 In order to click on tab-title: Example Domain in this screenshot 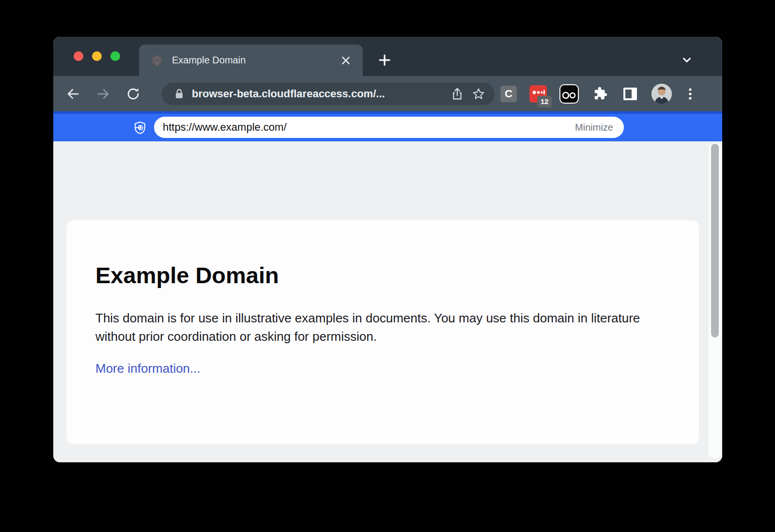, I will do `click(255, 60)`.